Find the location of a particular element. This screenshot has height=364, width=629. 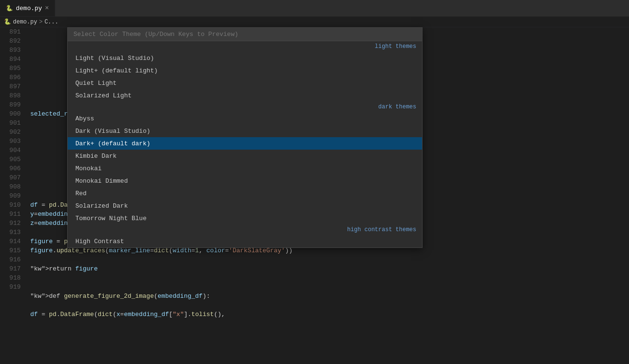

theme-item-name: Light+ (default light) is located at coordinates (117, 71).